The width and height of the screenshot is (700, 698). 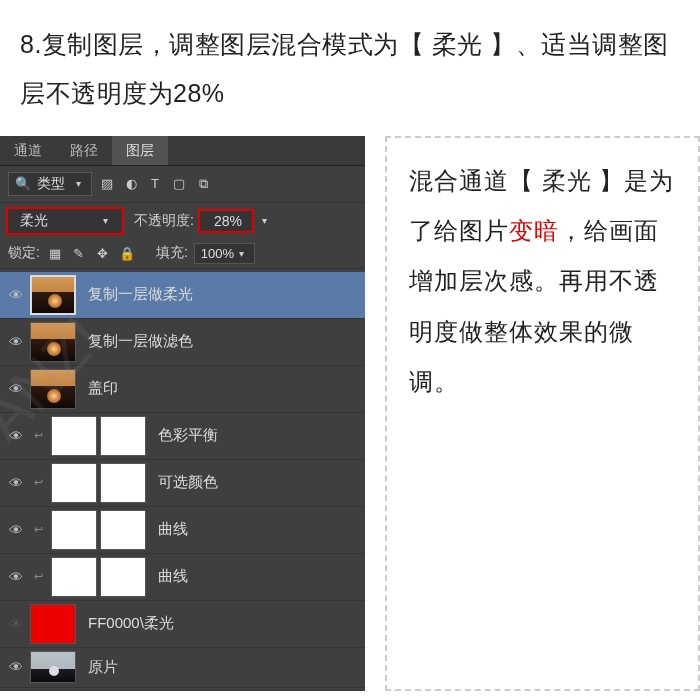 I want to click on blend-row: 柔光 ▾ 不透明度: 28% ▾, so click(x=182, y=221).